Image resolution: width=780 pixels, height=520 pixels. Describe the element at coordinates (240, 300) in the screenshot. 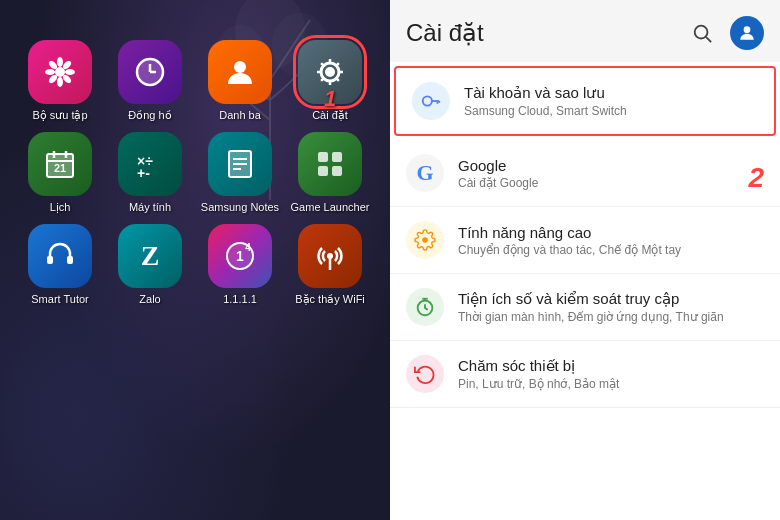

I see `app-label: 1.1.1.1` at that location.